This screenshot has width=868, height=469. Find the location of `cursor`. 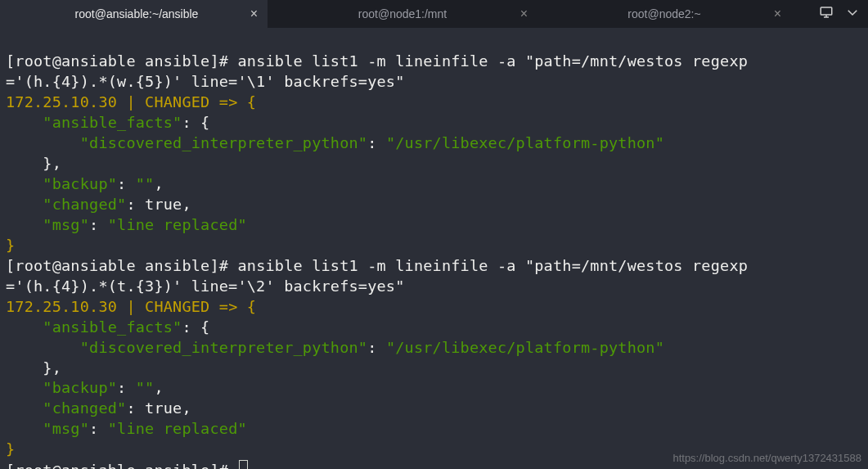

cursor is located at coordinates (244, 465).